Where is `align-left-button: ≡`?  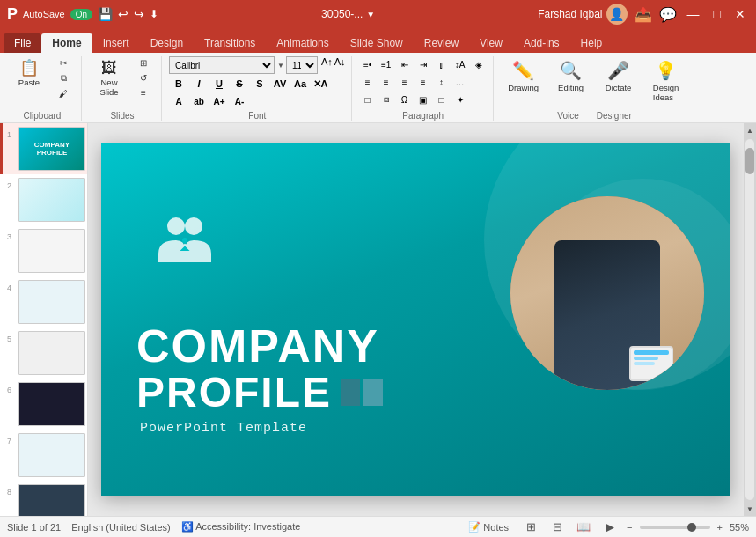
align-left-button: ≡ is located at coordinates (368, 82).